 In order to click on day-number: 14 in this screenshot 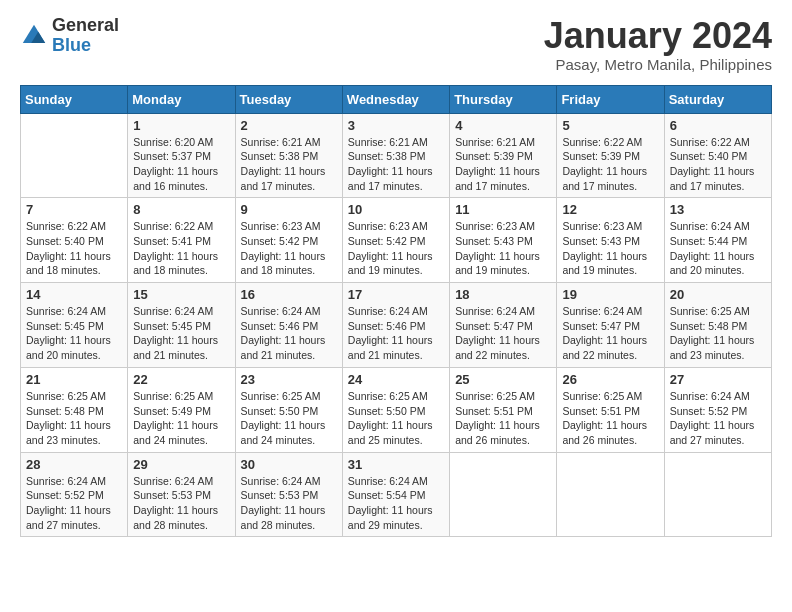, I will do `click(74, 294)`.